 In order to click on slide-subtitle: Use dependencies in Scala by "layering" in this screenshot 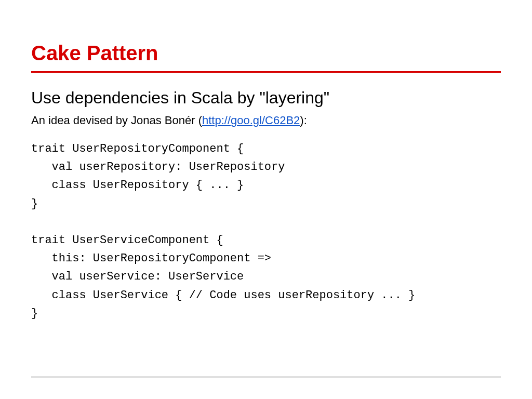, I will do `click(266, 98)`.